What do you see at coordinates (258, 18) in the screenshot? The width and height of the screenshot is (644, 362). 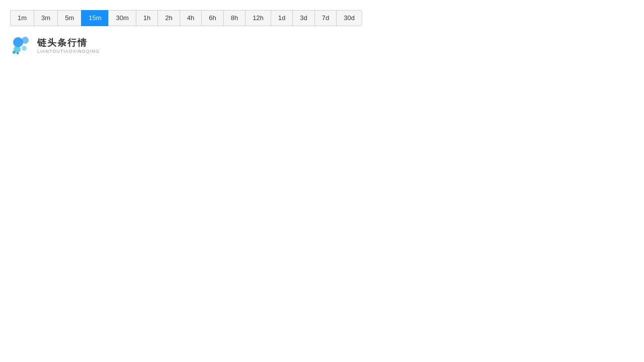 I see `time-btn-12h: 12h` at bounding box center [258, 18].